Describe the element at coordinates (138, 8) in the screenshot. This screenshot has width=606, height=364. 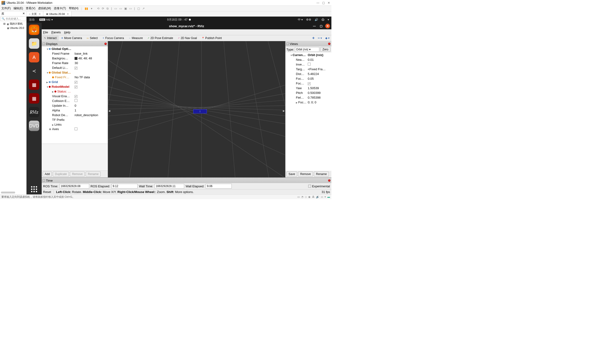
I see `fullscreen-icon: ▢` at that location.